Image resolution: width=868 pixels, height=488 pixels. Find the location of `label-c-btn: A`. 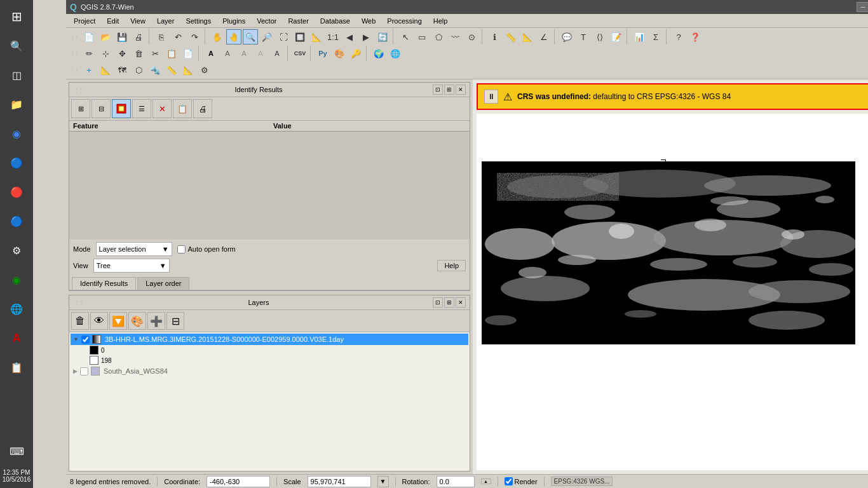

label-c-btn: A is located at coordinates (244, 53).